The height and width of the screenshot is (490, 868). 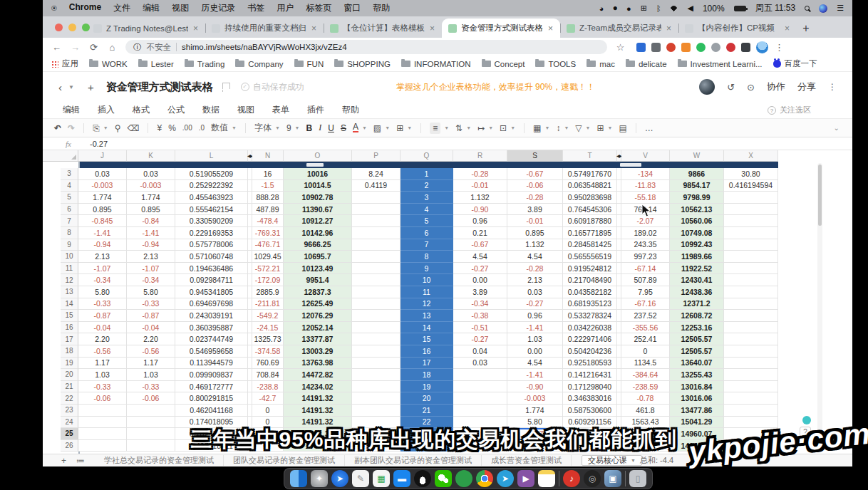 What do you see at coordinates (697, 339) in the screenshot?
I see `cell-W17: 12505.57` at bounding box center [697, 339].